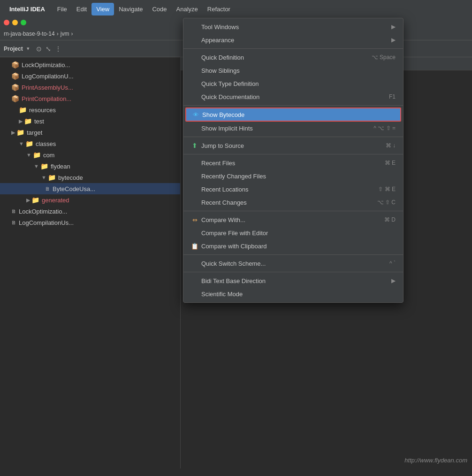 The height and width of the screenshot is (476, 472). What do you see at coordinates (392, 263) in the screenshot?
I see `quick-switch-shortcut: ^ `` at bounding box center [392, 263].